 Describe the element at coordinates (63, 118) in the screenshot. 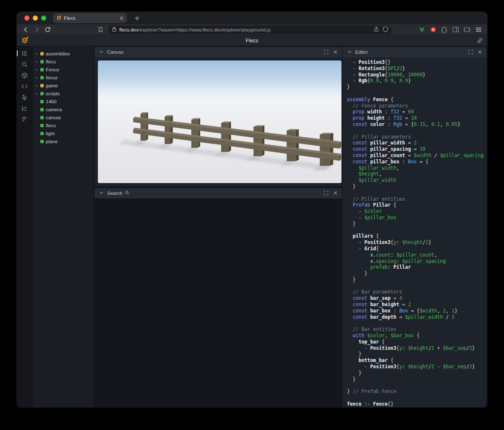

I see `tree-item: canvas` at that location.